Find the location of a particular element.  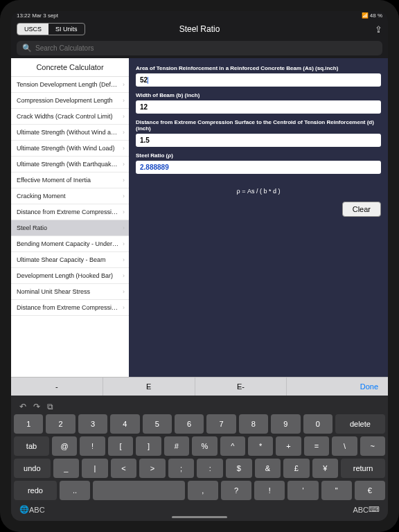

clear-button: Clear is located at coordinates (362, 209).